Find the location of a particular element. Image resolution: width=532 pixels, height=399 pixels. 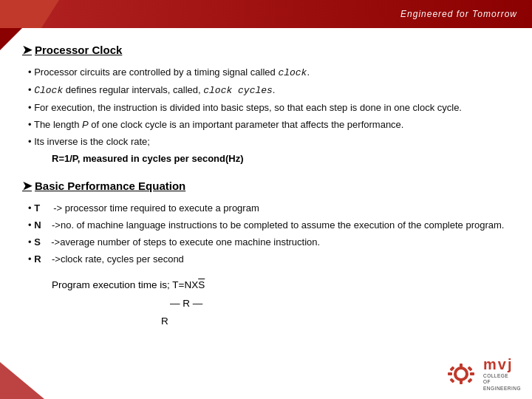

logo-text: mvj COLLEGEOFENGINEERING is located at coordinates (502, 374).